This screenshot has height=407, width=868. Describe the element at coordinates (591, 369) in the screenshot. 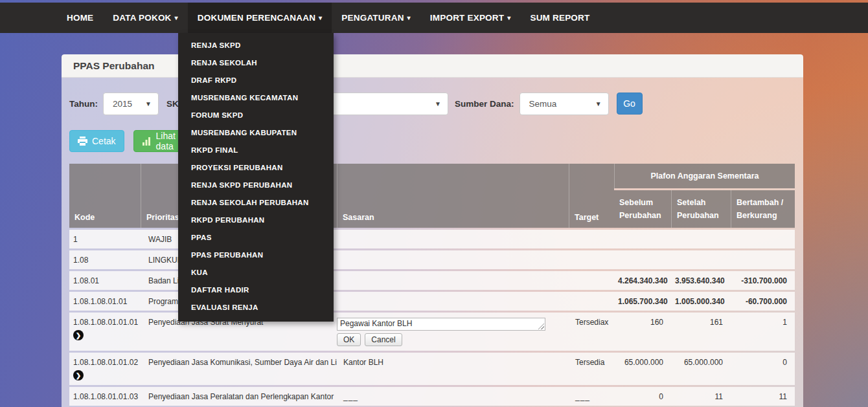

I see `cell-target: Tersedia` at that location.